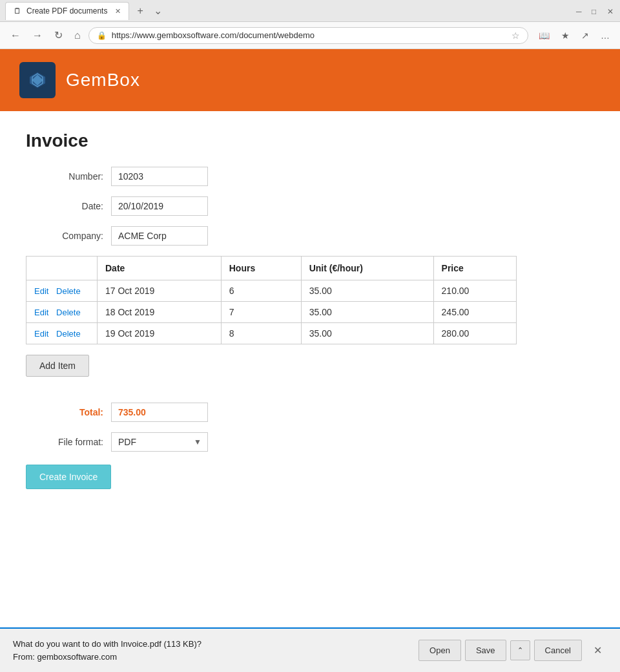  Describe the element at coordinates (158, 10) in the screenshot. I see `tab-list-btn: ⌄` at that location.